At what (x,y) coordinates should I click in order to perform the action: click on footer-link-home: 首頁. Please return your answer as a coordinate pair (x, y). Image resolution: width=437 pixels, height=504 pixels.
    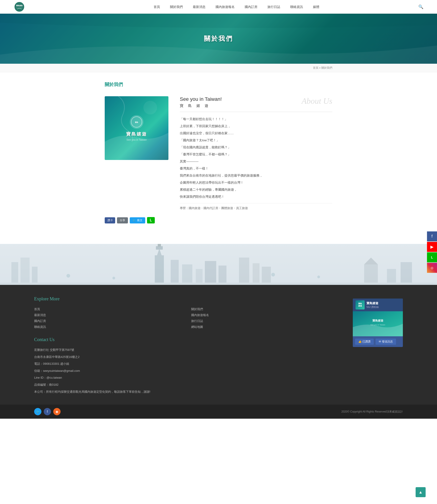
    Looking at the image, I should click on (108, 309).